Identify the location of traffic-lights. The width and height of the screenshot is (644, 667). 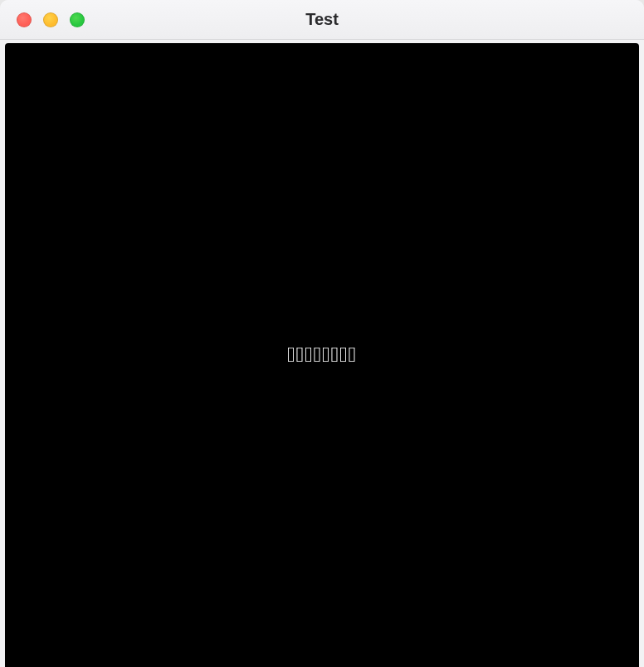
(42, 20).